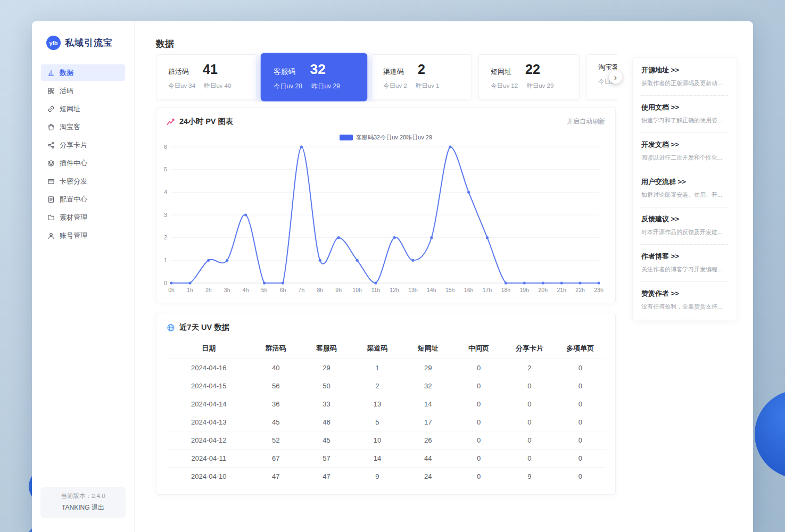 This screenshot has width=785, height=532. Describe the element at coordinates (276, 458) in the screenshot. I see `table-cell: 67` at that location.